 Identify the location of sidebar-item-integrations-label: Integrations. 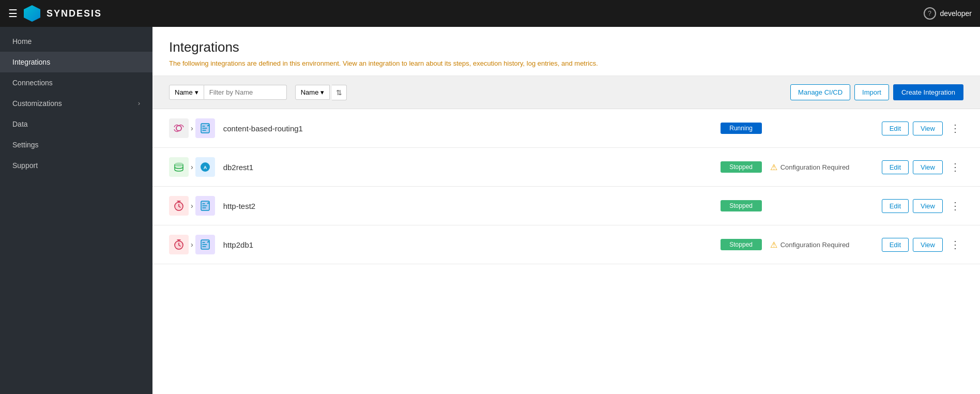
(31, 62).